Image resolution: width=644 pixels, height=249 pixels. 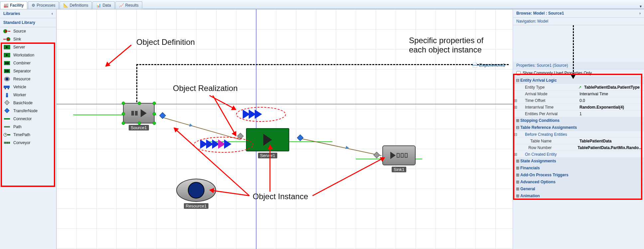 I want to click on lib-conveyor-label: Conveyor, so click(x=22, y=143).